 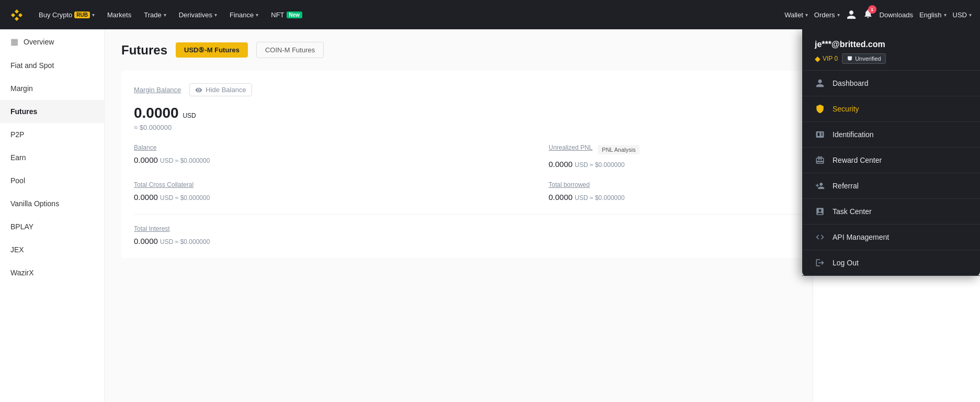 I want to click on nav-wallet: Wallet ▾, so click(x=796, y=15).